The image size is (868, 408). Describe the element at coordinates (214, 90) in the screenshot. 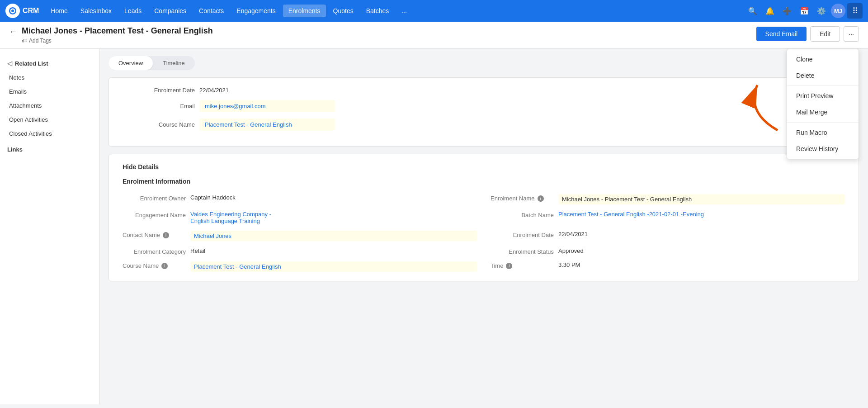

I see `overview-enrolment-date-value: 22/04/2021` at that location.